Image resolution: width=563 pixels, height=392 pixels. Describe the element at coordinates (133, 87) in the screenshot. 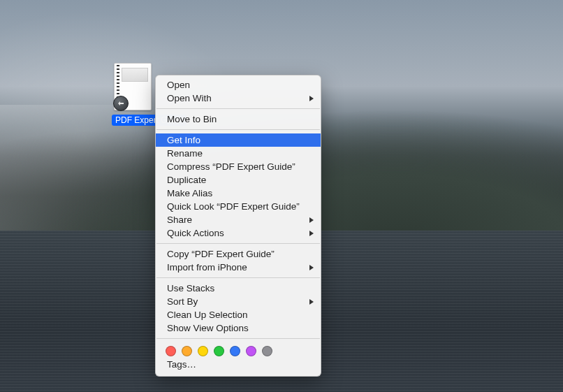

I see `file-icon` at that location.